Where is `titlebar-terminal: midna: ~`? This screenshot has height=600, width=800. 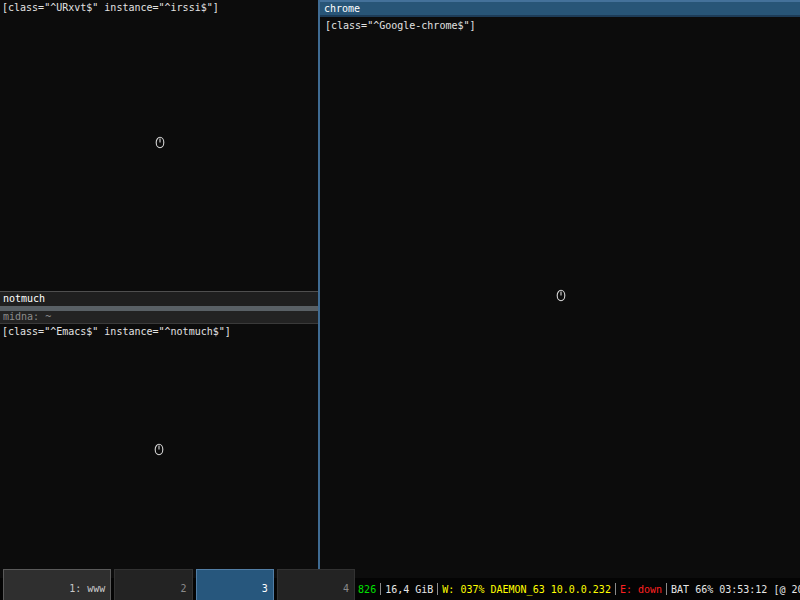
titlebar-terminal: midna: ~ is located at coordinates (159, 318).